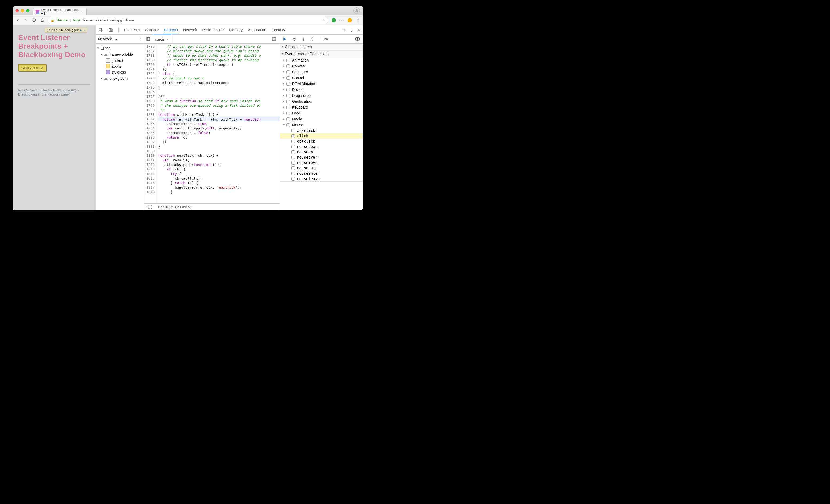 The height and width of the screenshot is (504, 830). I want to click on tree-item-index: (index), so click(120, 61).